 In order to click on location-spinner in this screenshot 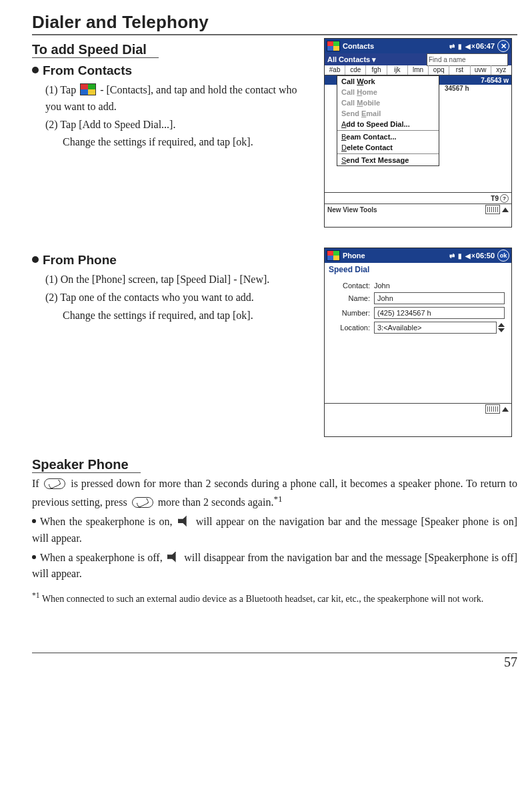, I will do `click(501, 328)`.